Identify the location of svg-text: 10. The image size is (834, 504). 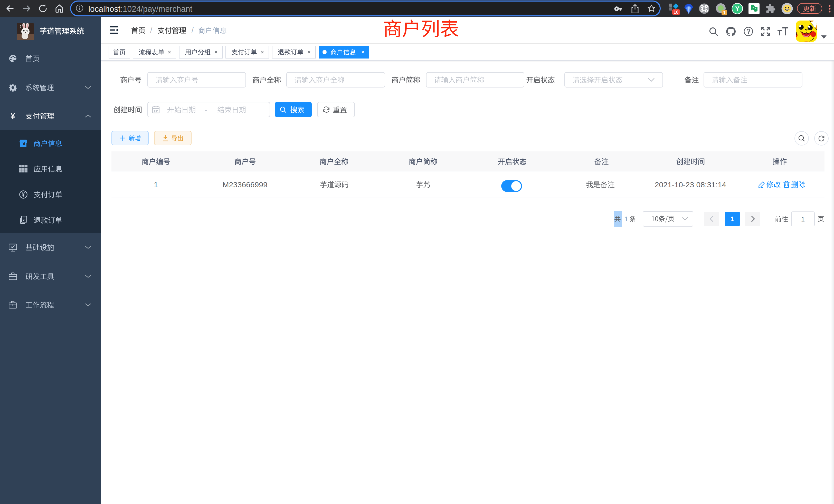
(676, 12).